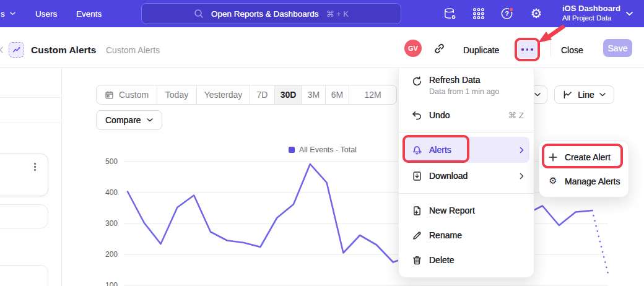 The image size is (644, 286). I want to click on save-button: Save, so click(618, 48).